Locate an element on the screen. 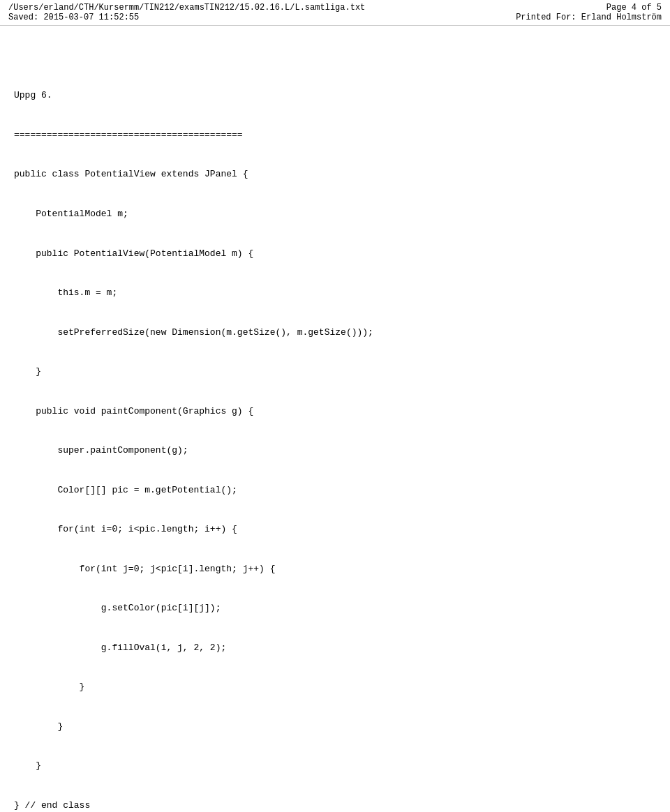 This screenshot has width=670, height=812. code-line: setPreferredSize(new Dimension(m.getSize… is located at coordinates (335, 333).